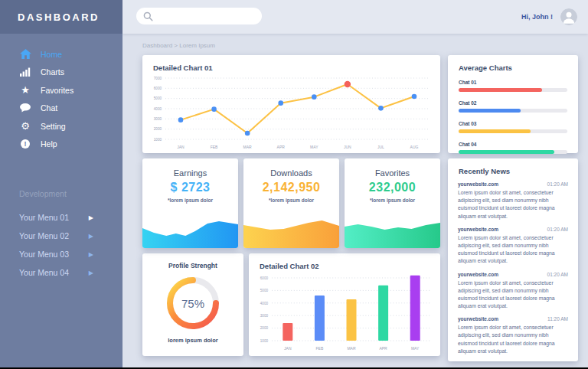  I want to click on svg-text: JAN, so click(181, 147).